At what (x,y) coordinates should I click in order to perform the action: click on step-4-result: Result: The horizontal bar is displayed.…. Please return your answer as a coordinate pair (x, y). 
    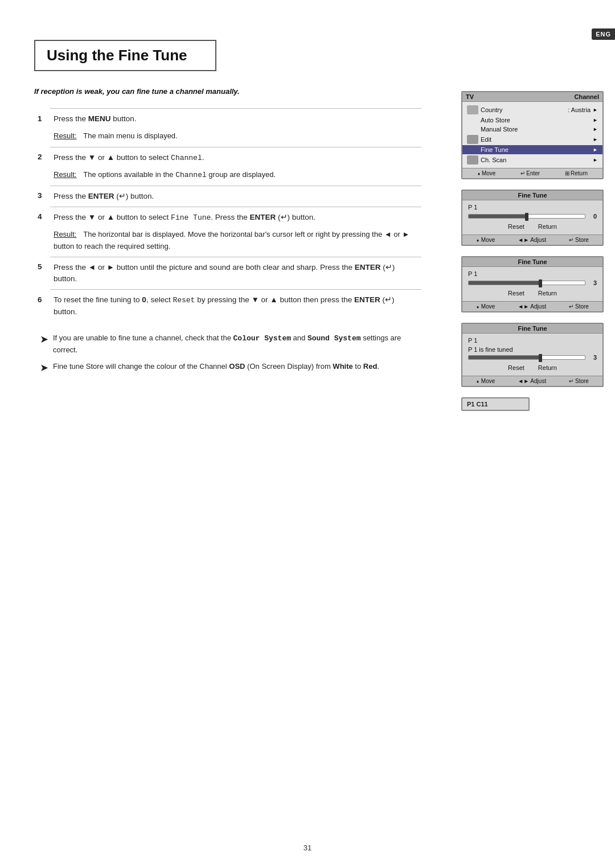
    Looking at the image, I should click on (236, 242).